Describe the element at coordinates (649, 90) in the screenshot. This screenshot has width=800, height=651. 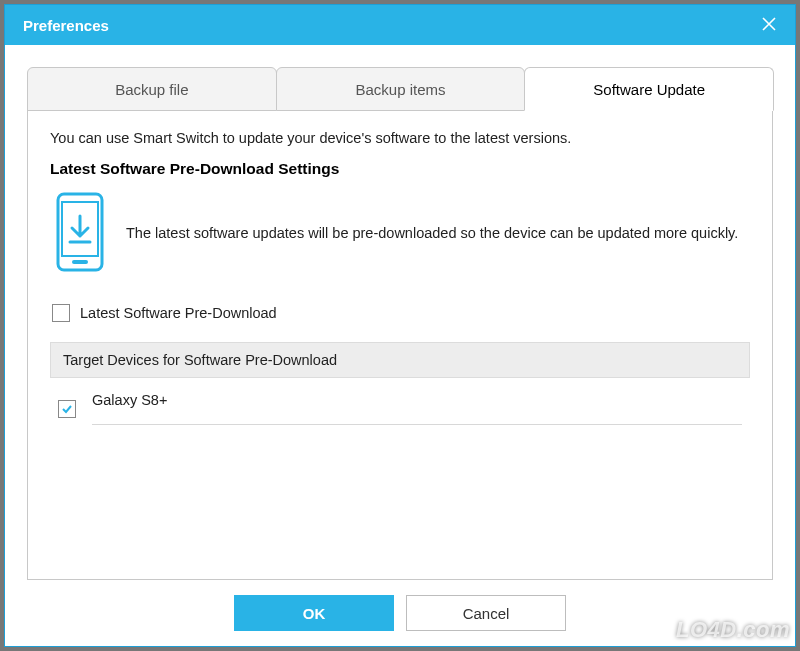
I see `tab-label: Software Update` at that location.